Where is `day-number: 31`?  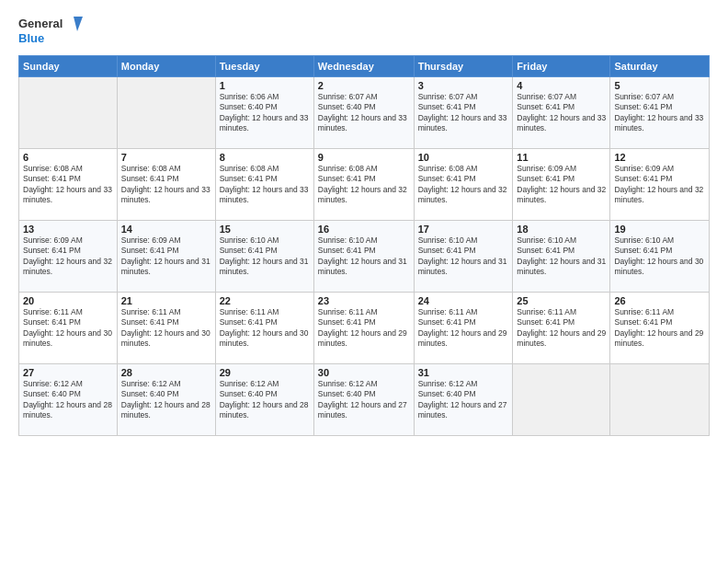
day-number: 31 is located at coordinates (463, 373).